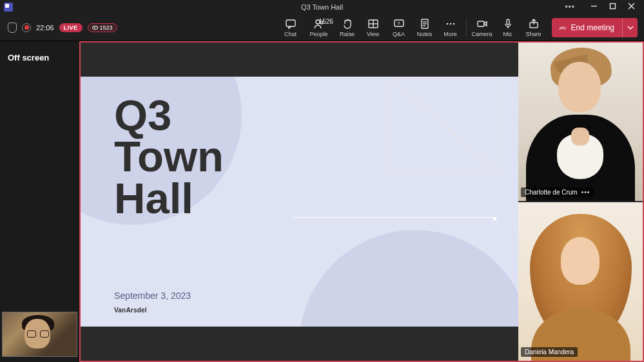 This screenshot has height=362, width=644. Describe the element at coordinates (322, 7) in the screenshot. I see `window-title: Q3 Town Hall` at that location.